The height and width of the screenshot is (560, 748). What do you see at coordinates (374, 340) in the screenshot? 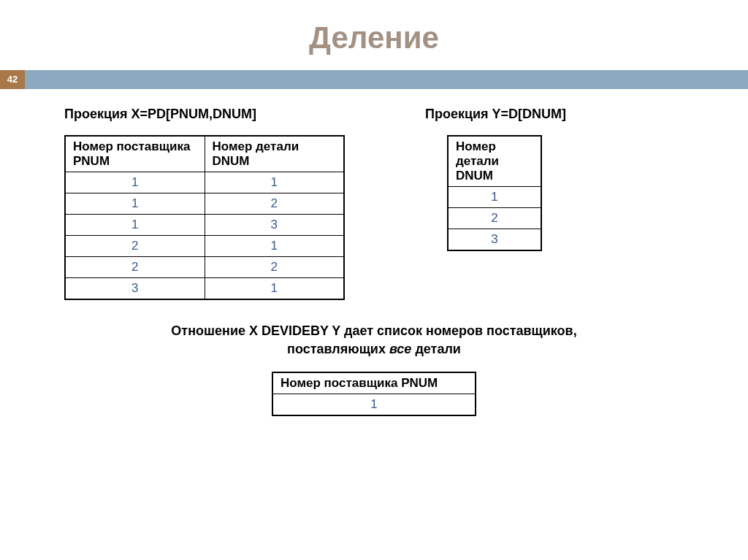
I see `result-caption: Отношение X DEVIDEBY Y дает список номер…` at bounding box center [374, 340].